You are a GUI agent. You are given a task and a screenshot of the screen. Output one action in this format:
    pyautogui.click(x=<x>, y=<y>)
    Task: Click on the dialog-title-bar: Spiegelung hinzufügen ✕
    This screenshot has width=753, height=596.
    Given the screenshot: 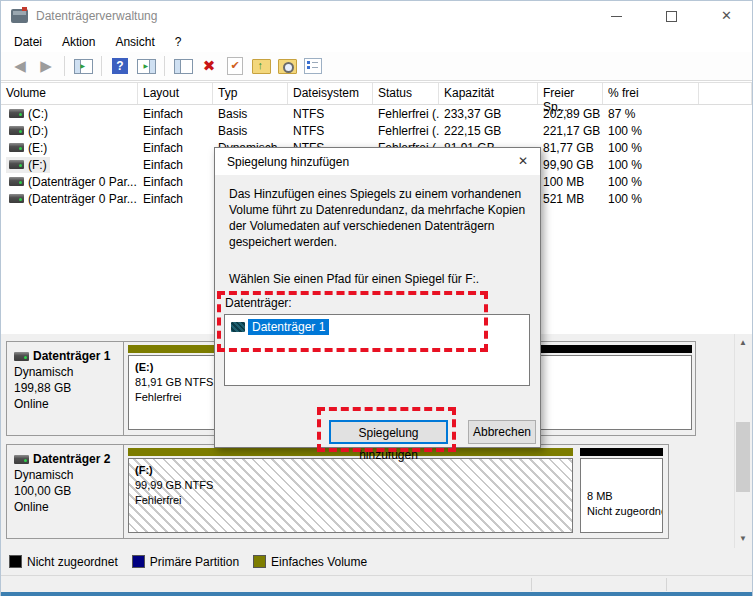 What is the action you would take?
    pyautogui.click(x=378, y=162)
    